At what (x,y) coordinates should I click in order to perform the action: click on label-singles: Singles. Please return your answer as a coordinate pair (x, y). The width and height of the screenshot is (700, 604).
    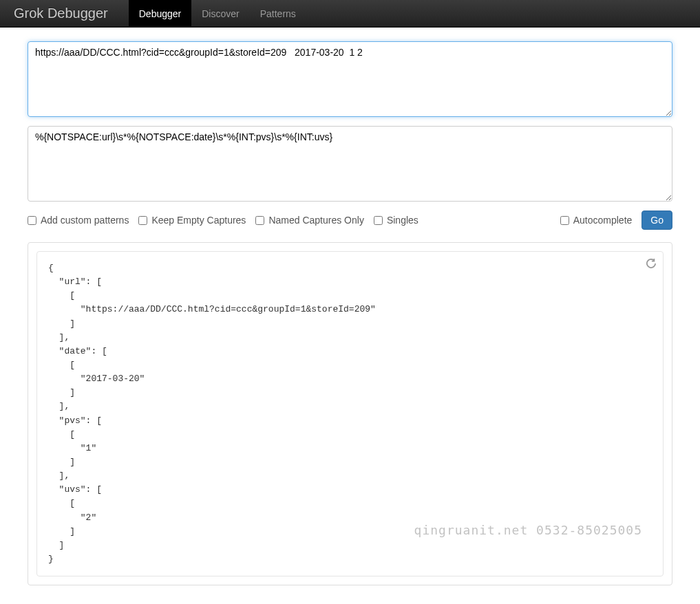
    Looking at the image, I should click on (403, 220).